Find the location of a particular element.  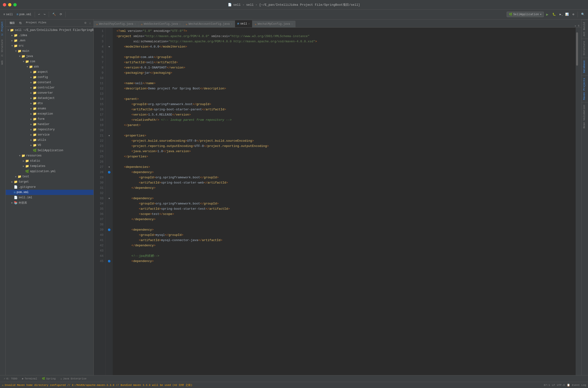

tree-item-com: ▼ 📁 com is located at coordinates (50, 61).